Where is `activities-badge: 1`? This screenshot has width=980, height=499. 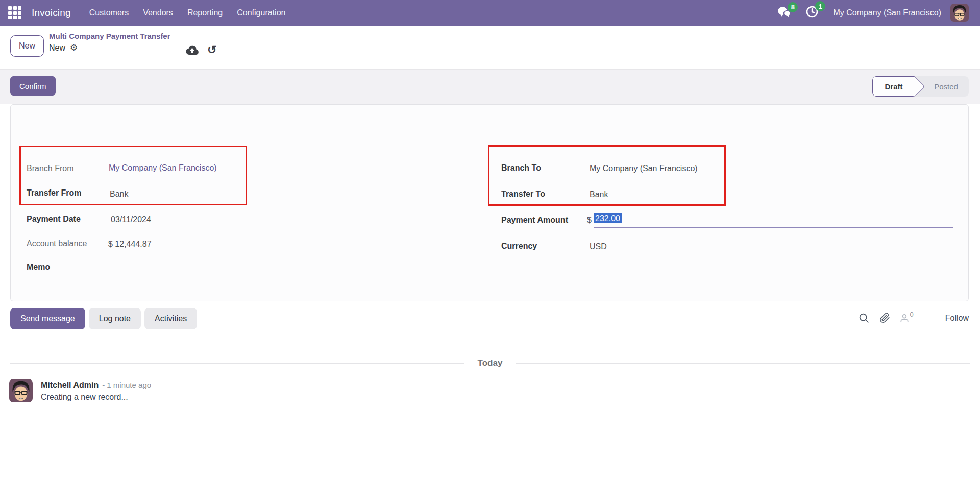
activities-badge: 1 is located at coordinates (820, 6).